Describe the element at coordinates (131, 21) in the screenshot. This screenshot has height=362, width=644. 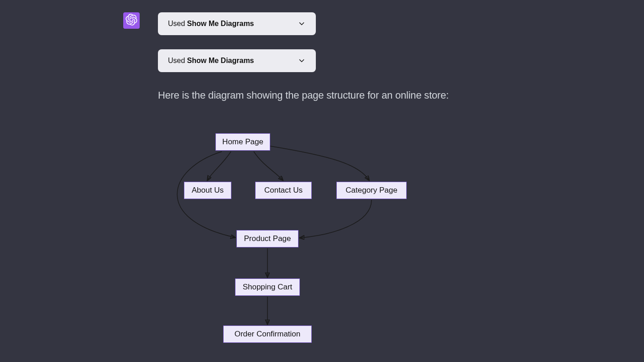
I see `openai-logo-icon` at that location.